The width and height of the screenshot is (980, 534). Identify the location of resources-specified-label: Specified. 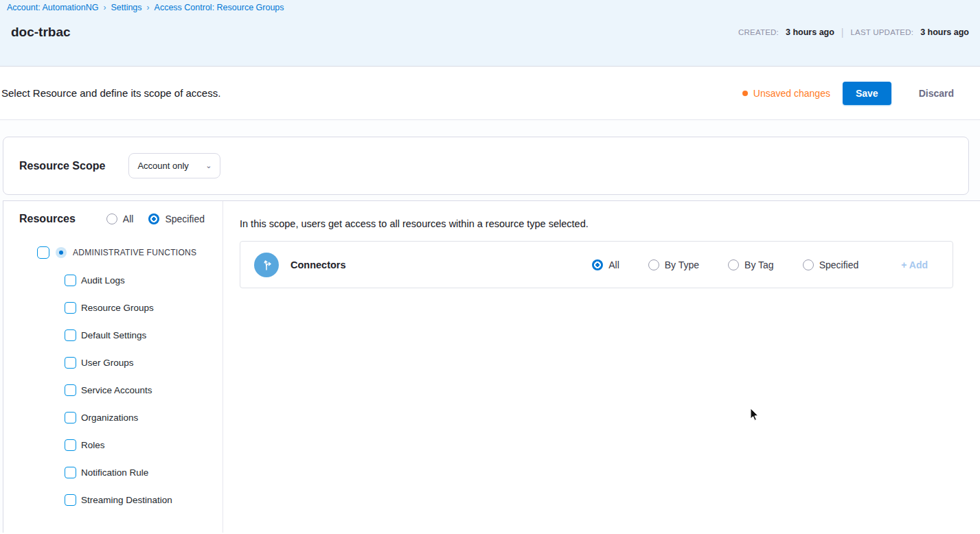
(185, 219).